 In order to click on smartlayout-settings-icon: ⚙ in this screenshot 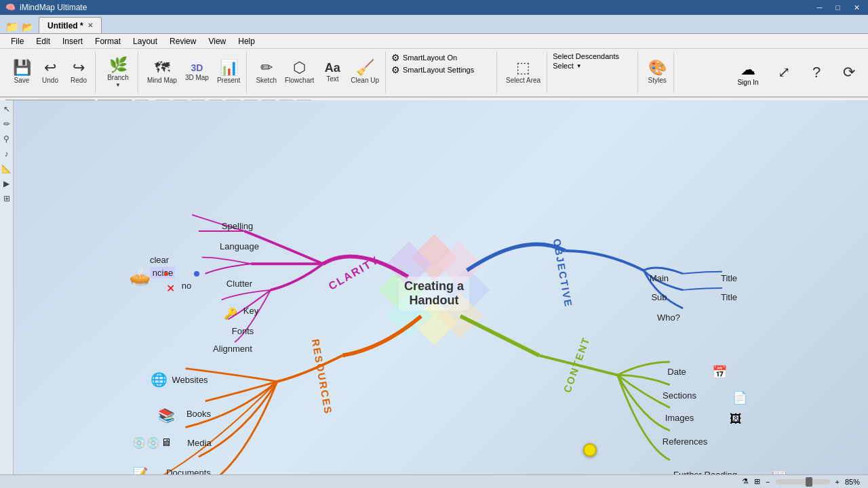, I will do `click(396, 70)`.